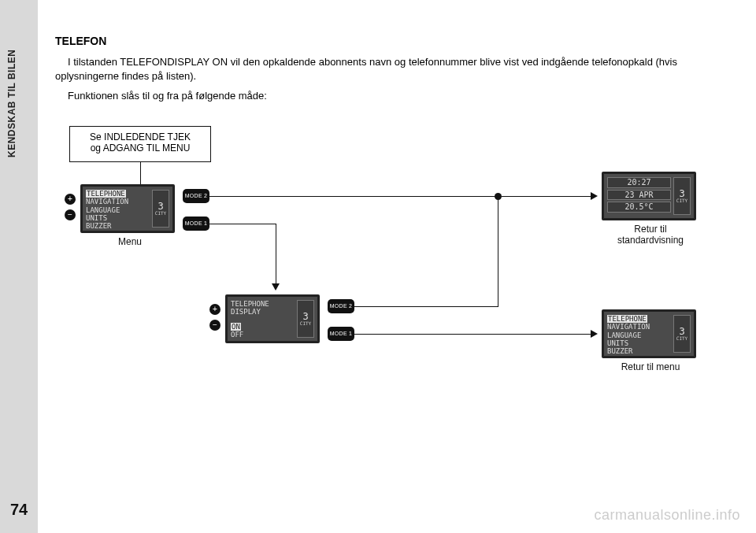  What do you see at coordinates (118, 210) in the screenshot?
I see `menu-item-language: LANGUAGE` at bounding box center [118, 210].